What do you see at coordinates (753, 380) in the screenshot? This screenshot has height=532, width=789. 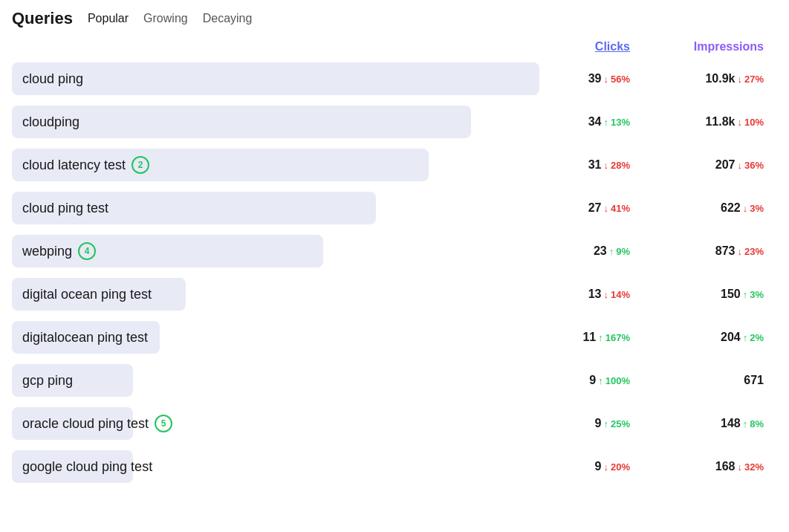 I see `impressions-value: 671` at bounding box center [753, 380].